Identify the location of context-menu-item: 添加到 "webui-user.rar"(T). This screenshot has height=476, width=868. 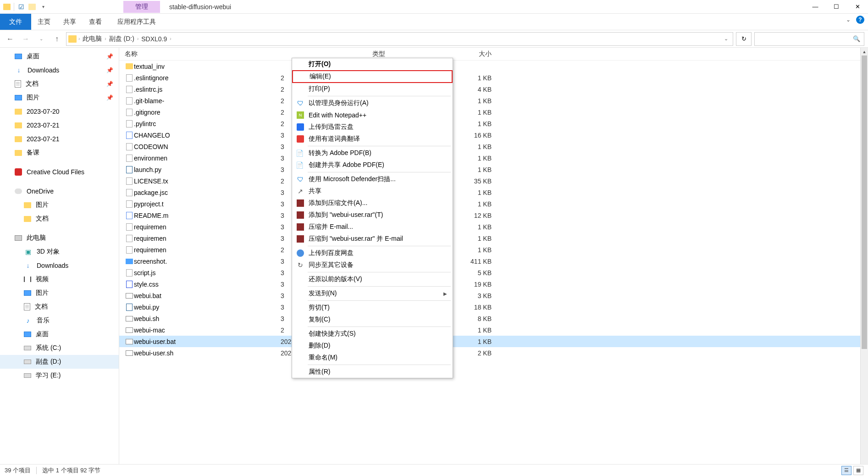
(372, 215).